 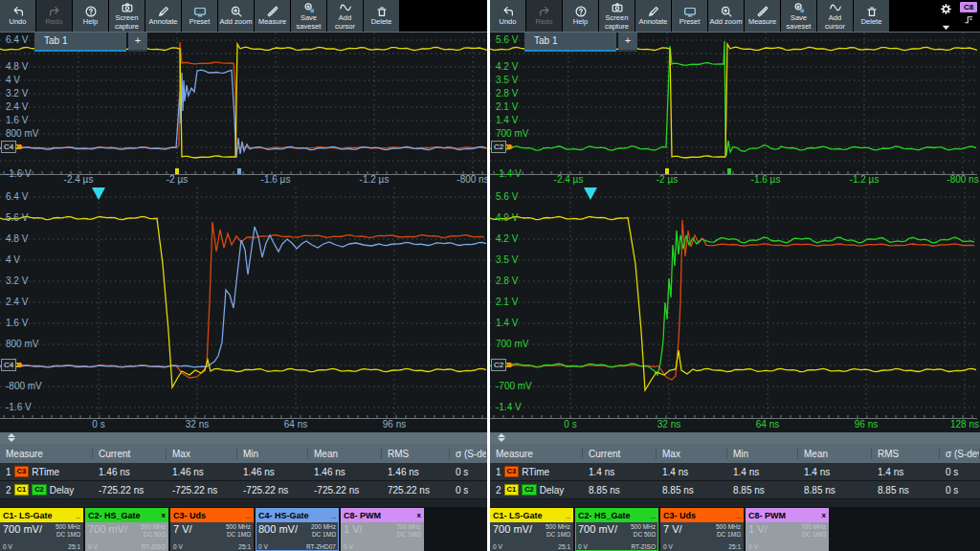 What do you see at coordinates (570, 425) in the screenshot?
I see `x-axis-label: 0 s` at bounding box center [570, 425].